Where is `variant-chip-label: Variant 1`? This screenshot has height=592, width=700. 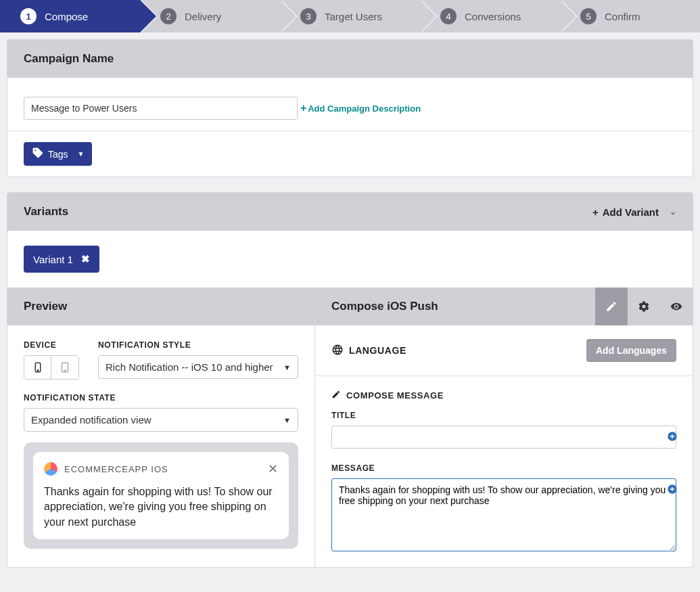 variant-chip-label: Variant 1 is located at coordinates (53, 260).